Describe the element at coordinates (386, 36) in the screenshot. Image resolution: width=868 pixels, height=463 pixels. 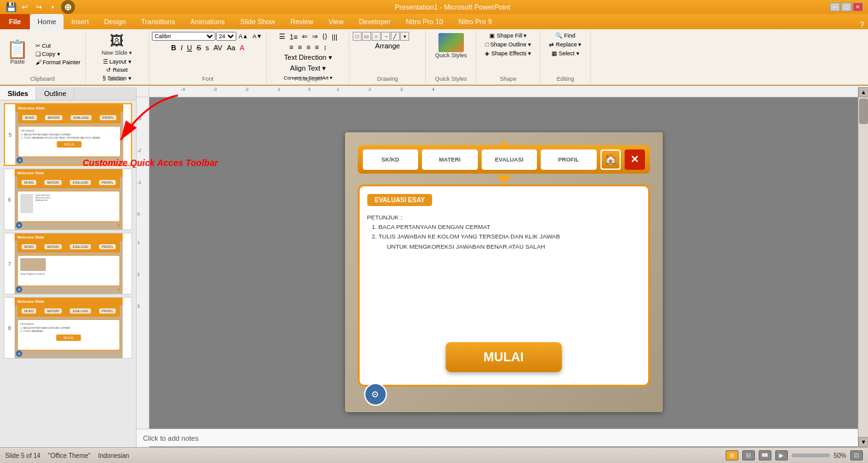
I see `shape-arrow: →` at that location.